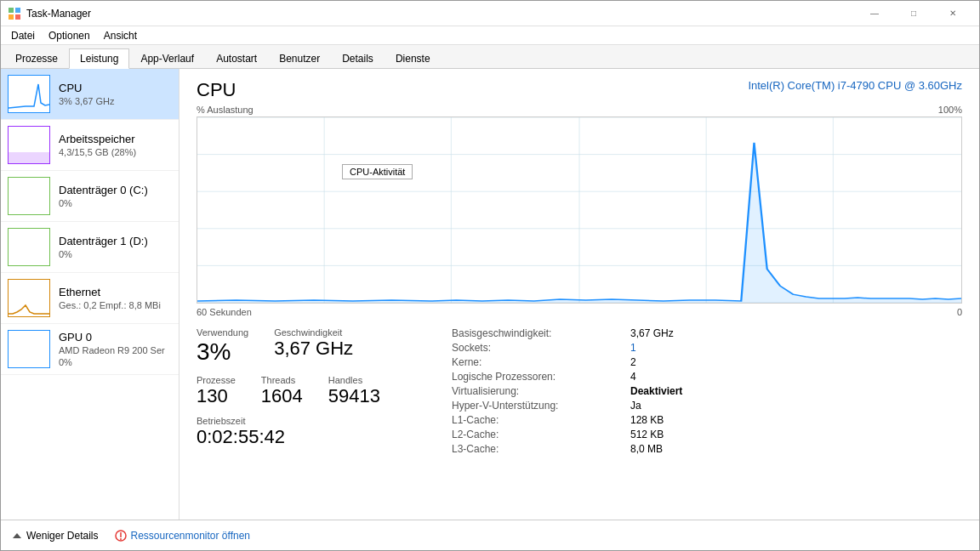  Describe the element at coordinates (282, 391) in the screenshot. I see `threads-block: Threads 1604` at that location.